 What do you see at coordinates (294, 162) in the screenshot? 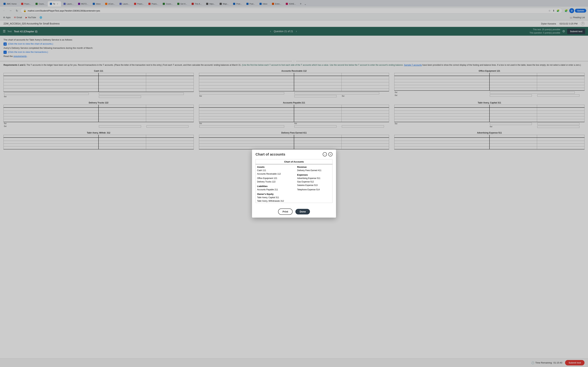
I see `coa-table-header: Chart of Accounts` at bounding box center [294, 162].